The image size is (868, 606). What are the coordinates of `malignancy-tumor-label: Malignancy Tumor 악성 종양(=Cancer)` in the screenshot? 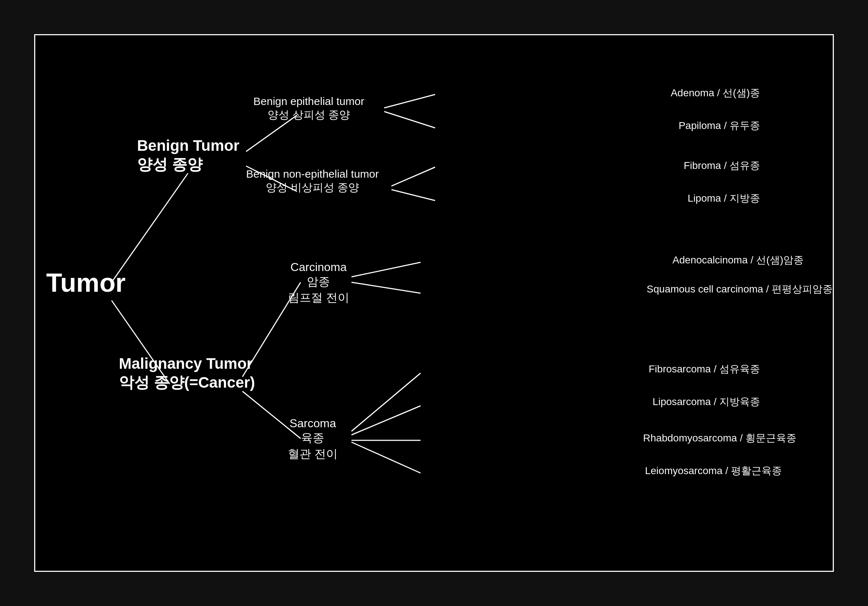 It's located at (187, 374).